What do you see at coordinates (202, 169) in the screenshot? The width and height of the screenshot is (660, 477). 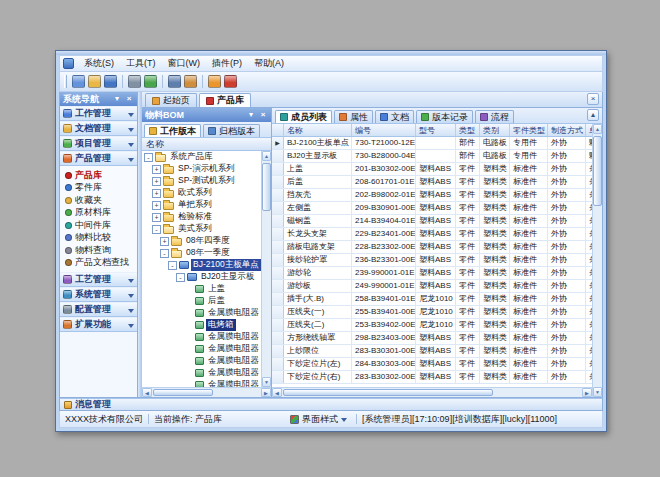 I see `tree-node: +SP-演示机系列` at bounding box center [202, 169].